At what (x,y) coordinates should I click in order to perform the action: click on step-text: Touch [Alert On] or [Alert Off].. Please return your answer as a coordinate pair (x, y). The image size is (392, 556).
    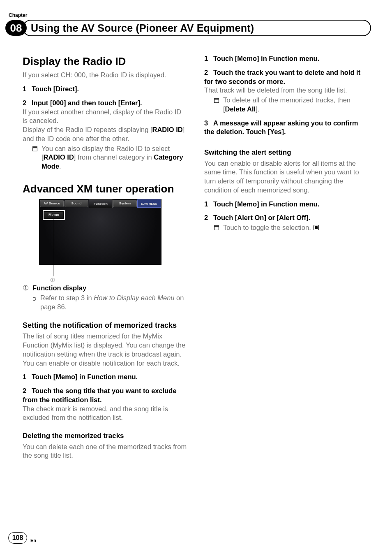
    Looking at the image, I should click on (262, 218).